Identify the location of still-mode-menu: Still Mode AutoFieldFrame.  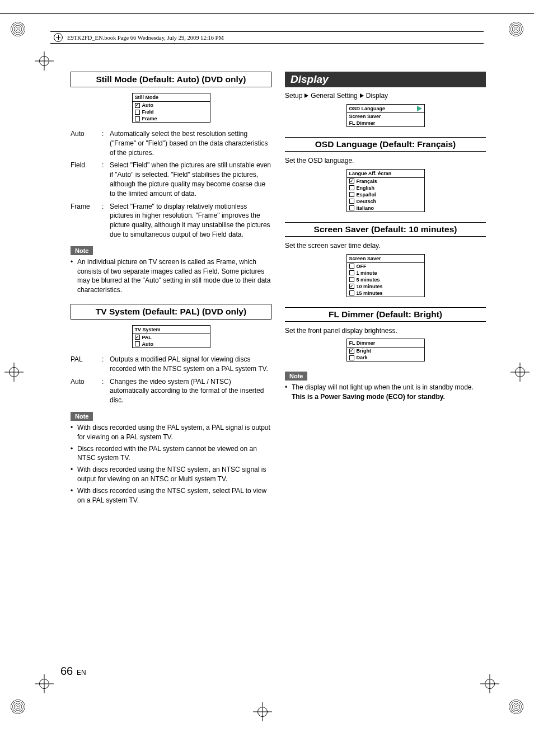
(171, 107).